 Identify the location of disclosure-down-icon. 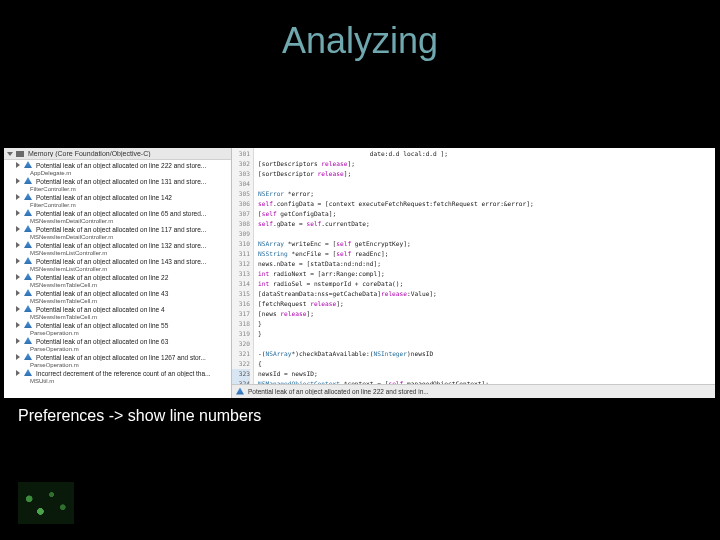
(10, 154).